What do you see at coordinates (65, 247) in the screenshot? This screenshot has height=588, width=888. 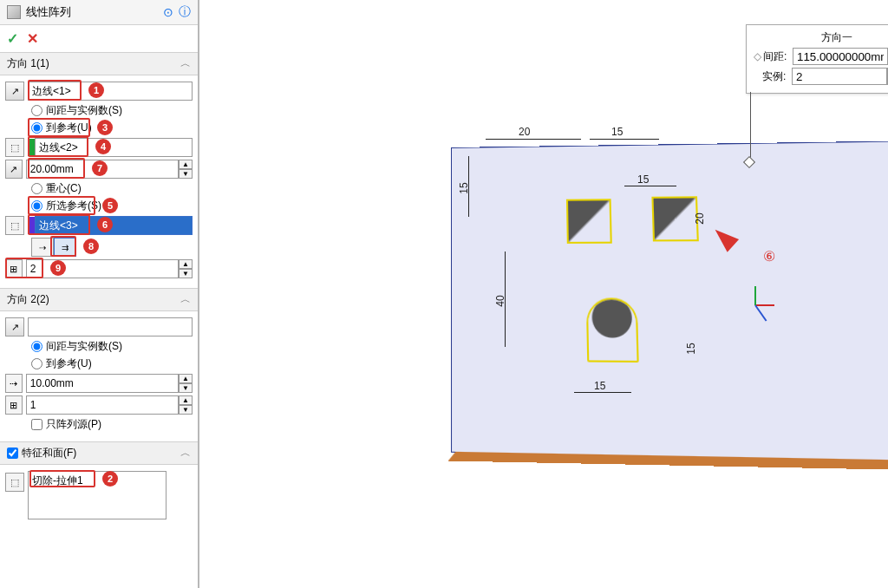 I see `mode-d2-icon: ⇉` at bounding box center [65, 247].